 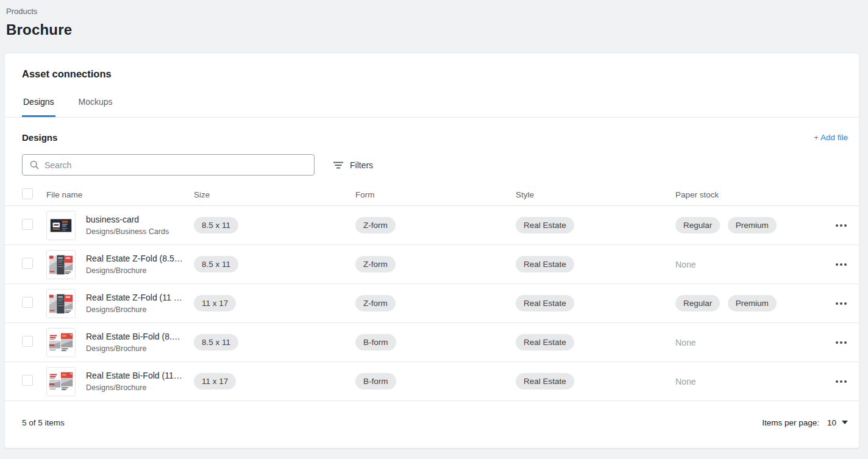 What do you see at coordinates (432, 195) in the screenshot?
I see `table-header-row: File name Size Form Style Paper stock` at bounding box center [432, 195].